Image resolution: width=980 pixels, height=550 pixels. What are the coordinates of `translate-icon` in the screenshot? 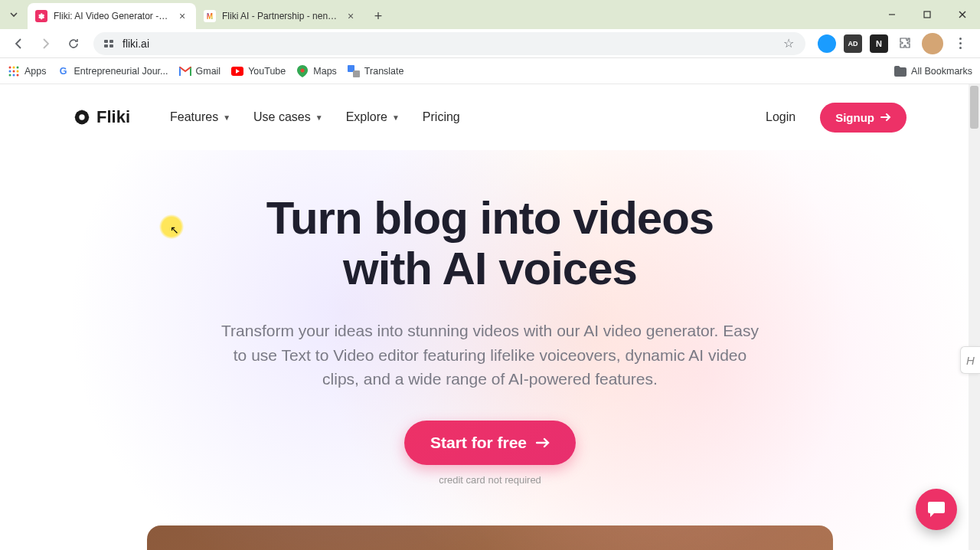 It's located at (354, 71).